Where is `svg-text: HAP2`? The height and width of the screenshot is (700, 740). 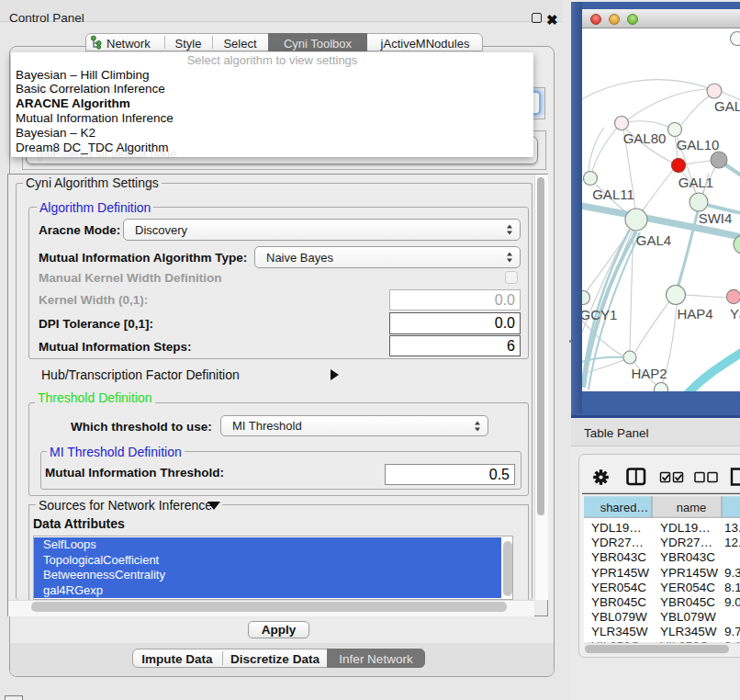
svg-text: HAP2 is located at coordinates (648, 373).